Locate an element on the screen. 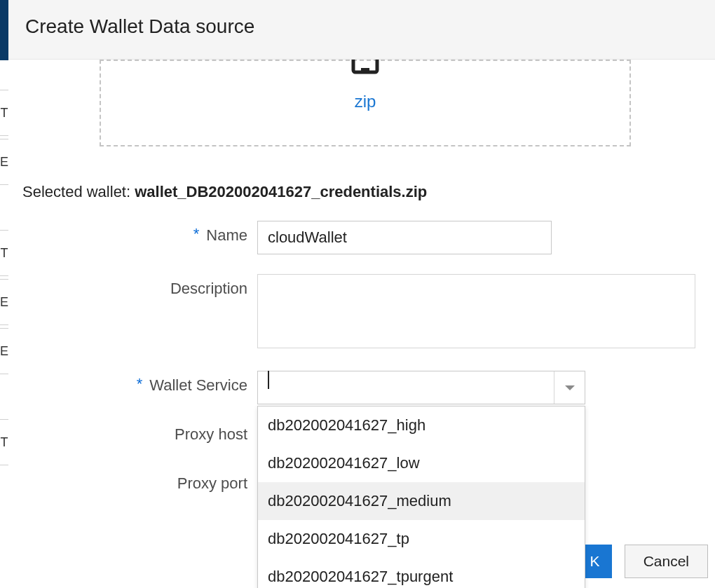 This screenshot has height=588, width=715. wallet-service-dropdown-toggle is located at coordinates (569, 388).